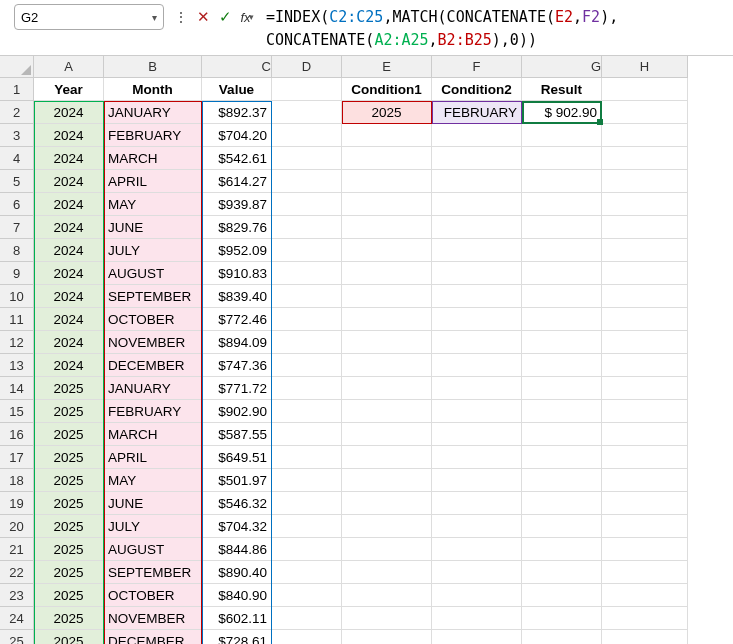  What do you see at coordinates (645, 366) in the screenshot?
I see `cell-H13` at bounding box center [645, 366].